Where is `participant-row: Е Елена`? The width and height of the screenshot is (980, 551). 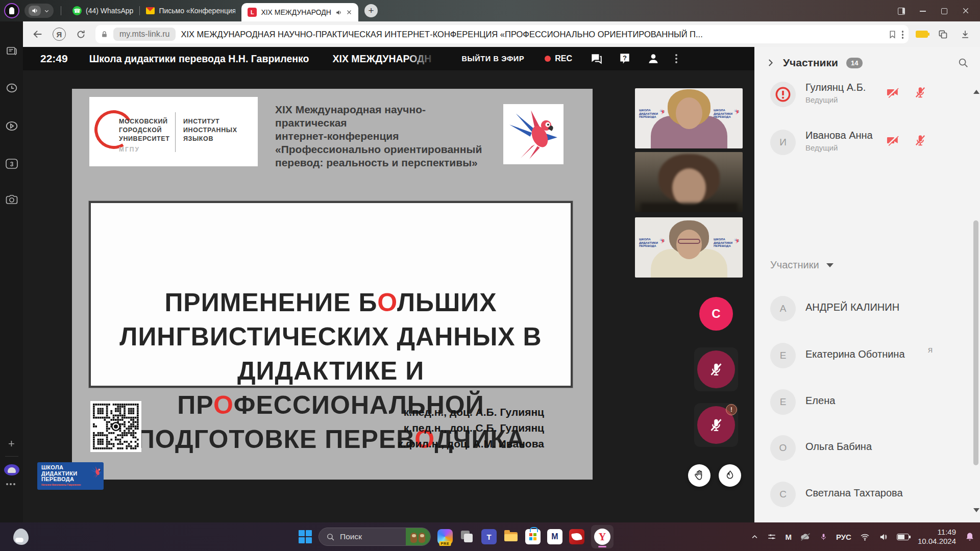
participant-row: Е Елена is located at coordinates (867, 403).